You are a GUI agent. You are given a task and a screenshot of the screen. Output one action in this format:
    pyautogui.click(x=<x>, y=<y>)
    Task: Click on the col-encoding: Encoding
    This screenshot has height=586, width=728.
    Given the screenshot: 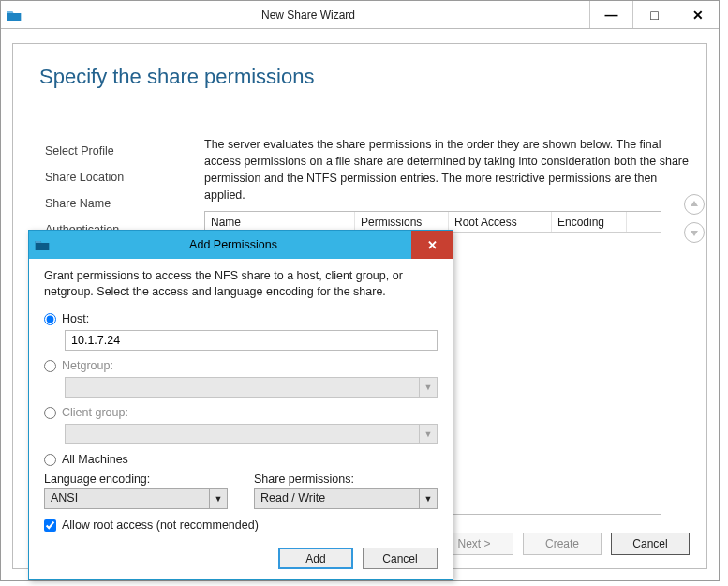 What is the action you would take?
    pyautogui.click(x=589, y=221)
    